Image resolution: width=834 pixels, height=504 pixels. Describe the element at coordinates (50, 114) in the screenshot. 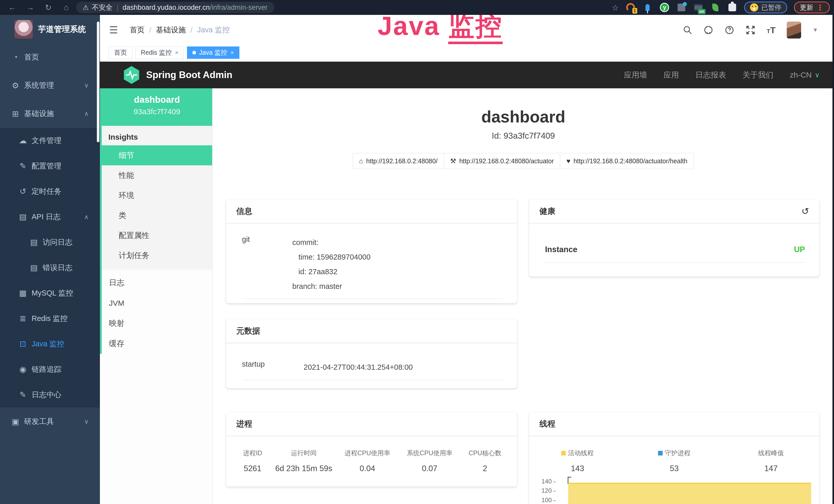

I see `sidebar-item-infrastructure: ⊞ 基础设施 ∧` at that location.